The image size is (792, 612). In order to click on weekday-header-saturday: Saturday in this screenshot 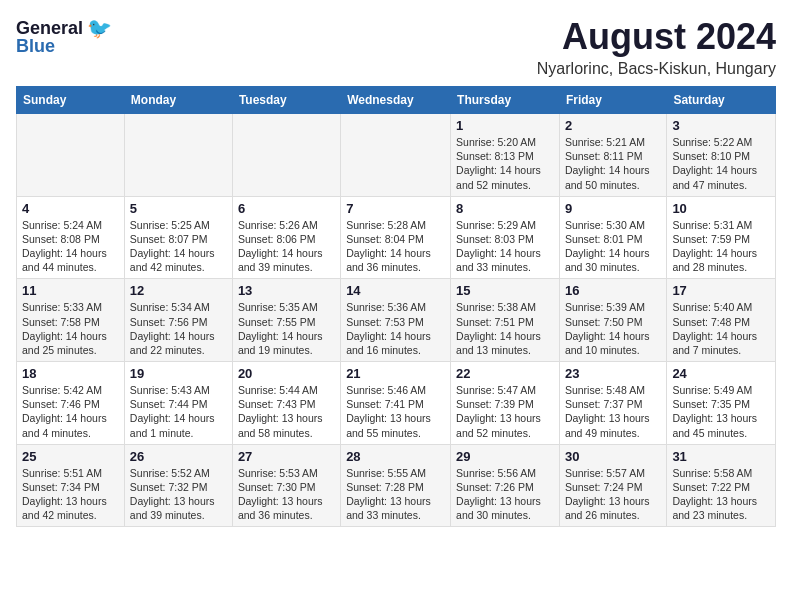, I will do `click(722, 100)`.